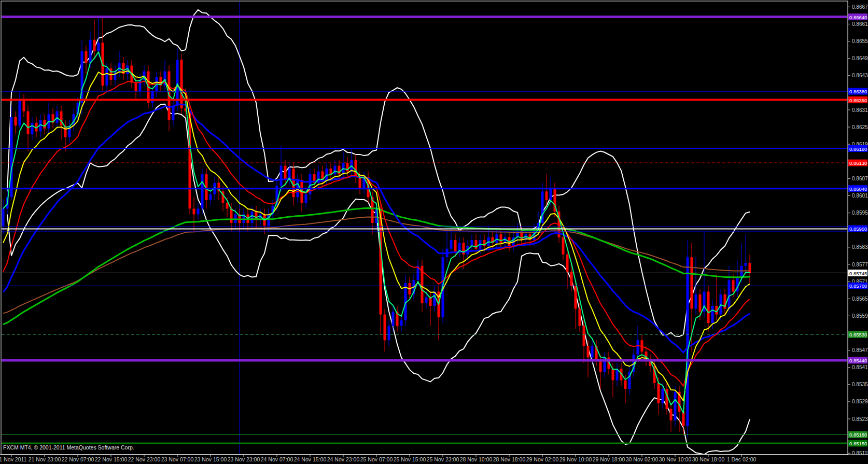 Image resolution: width=868 pixels, height=464 pixels. What do you see at coordinates (860, 401) in the screenshot?
I see `price-tick-label: 0.85295` at bounding box center [860, 401].